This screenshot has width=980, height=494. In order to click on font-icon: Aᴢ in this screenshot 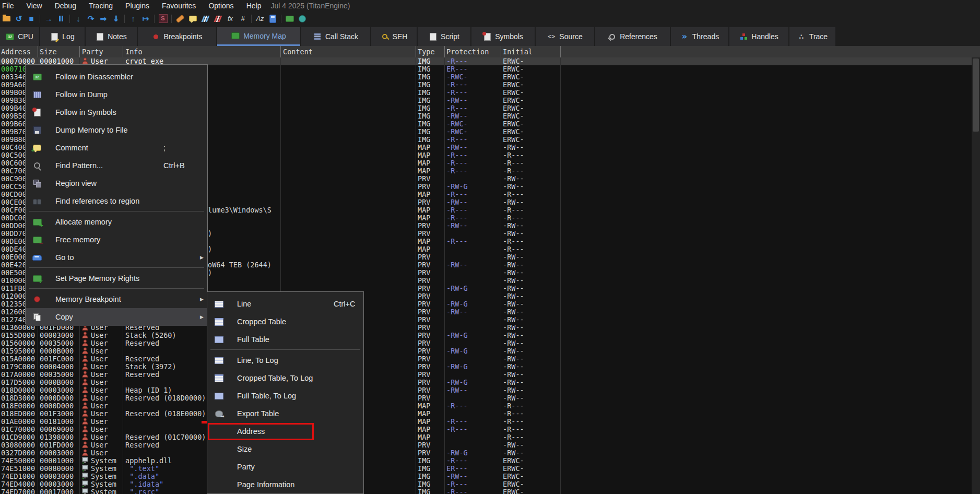, I will do `click(260, 19)`.